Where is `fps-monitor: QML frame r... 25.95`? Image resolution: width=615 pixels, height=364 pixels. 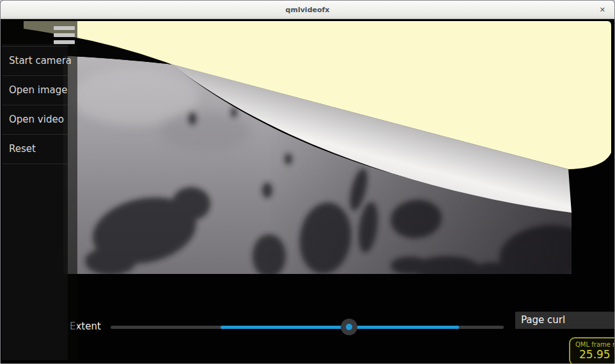 fps-monitor: QML frame r... 25.95 is located at coordinates (592, 351).